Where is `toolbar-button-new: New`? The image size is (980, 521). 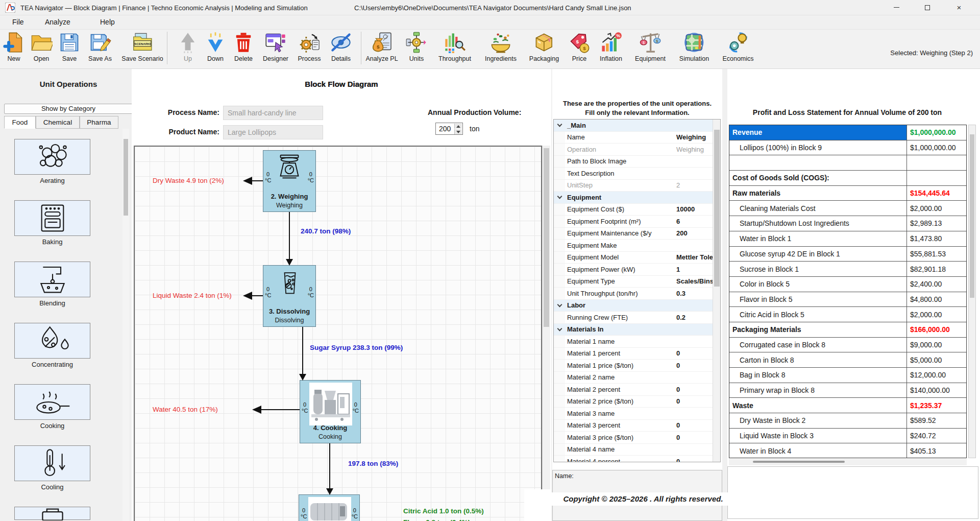
toolbar-button-new: New is located at coordinates (14, 47).